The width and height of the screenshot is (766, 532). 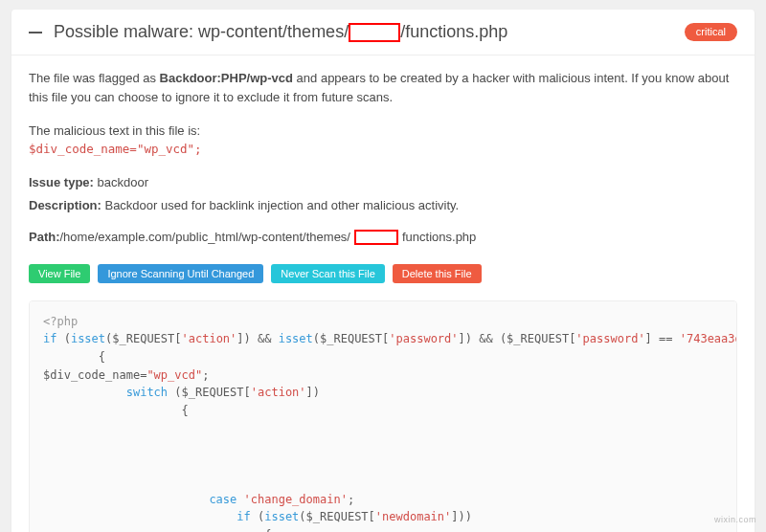 I want to click on malware-name: Backdoor:PHP/wp-vcd, so click(x=226, y=78).